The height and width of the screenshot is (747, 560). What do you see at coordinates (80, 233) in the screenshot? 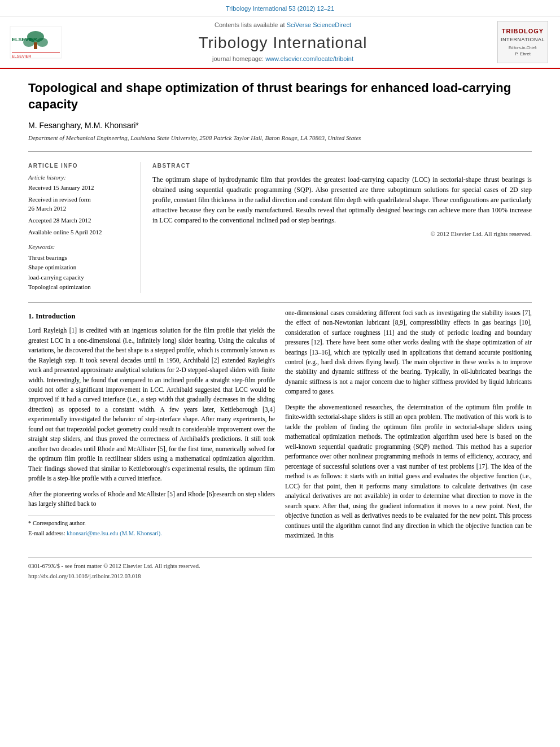
I see `online-date: Available online 5 April 2012` at bounding box center [80, 233].